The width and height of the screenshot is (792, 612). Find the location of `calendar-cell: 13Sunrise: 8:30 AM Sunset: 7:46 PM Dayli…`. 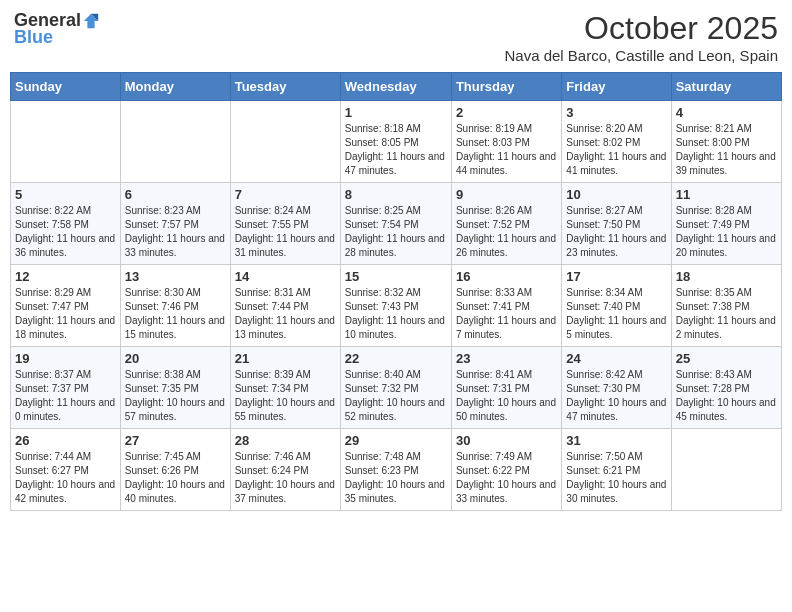

calendar-cell: 13Sunrise: 8:30 AM Sunset: 7:46 PM Dayli… is located at coordinates (175, 306).